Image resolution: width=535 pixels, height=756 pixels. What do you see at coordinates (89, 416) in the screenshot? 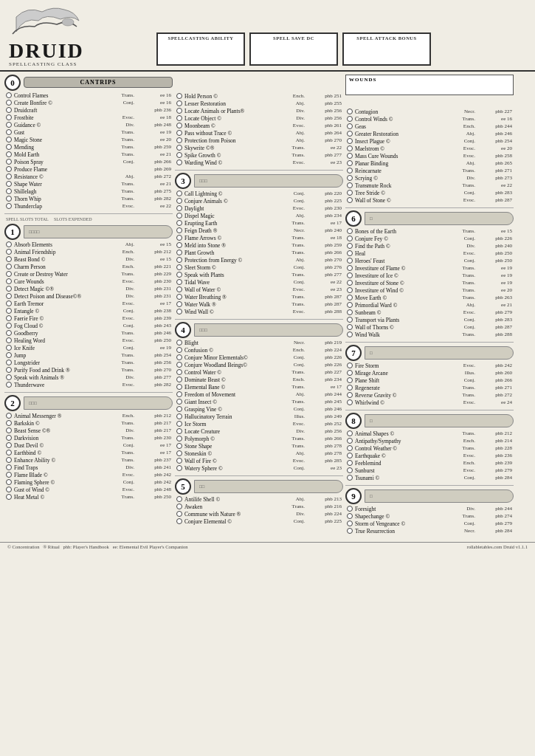
I see `list-item: Animal Messenger ®Ench.phb 212` at bounding box center [89, 416].